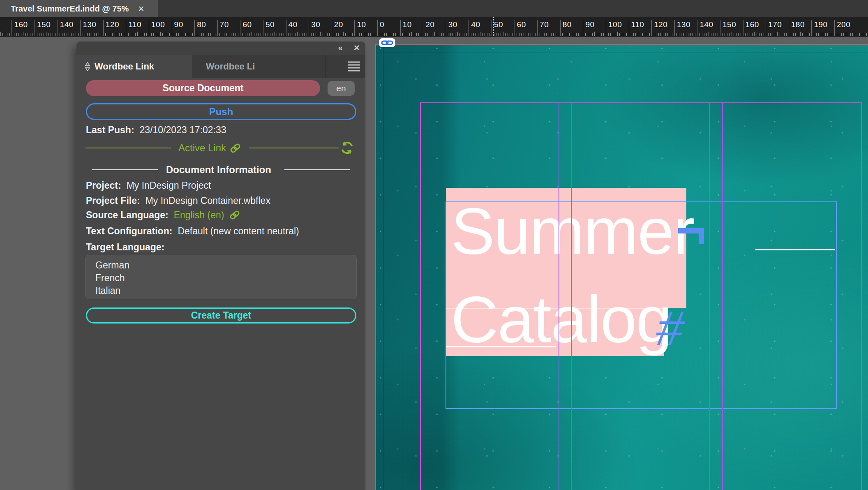  I want to click on ruler-label: 30, so click(316, 25).